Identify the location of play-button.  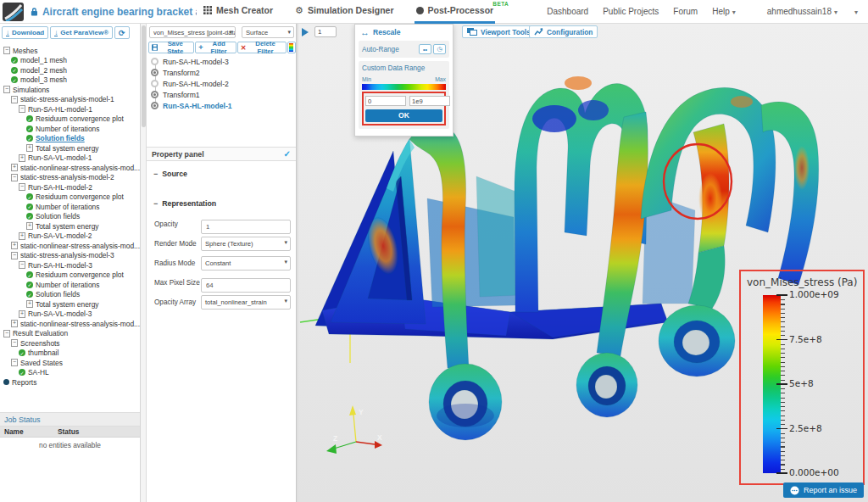
(307, 32).